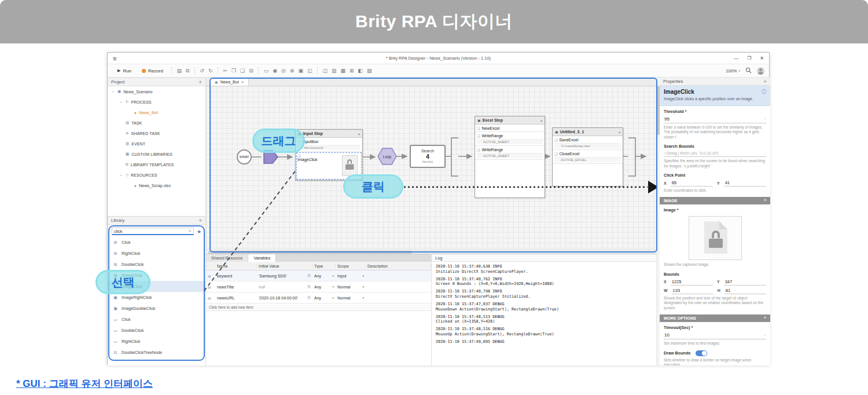 The image size is (868, 395). Describe the element at coordinates (749, 58) in the screenshot. I see `restore-button: ❐` at that location.